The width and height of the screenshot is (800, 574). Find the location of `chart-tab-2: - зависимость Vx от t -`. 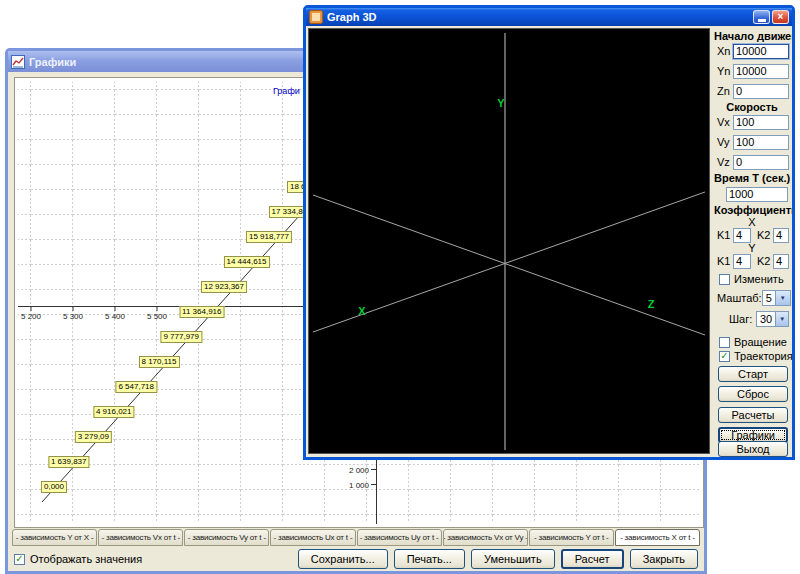

chart-tab-2: - зависимость Vx от t - is located at coordinates (140, 538).